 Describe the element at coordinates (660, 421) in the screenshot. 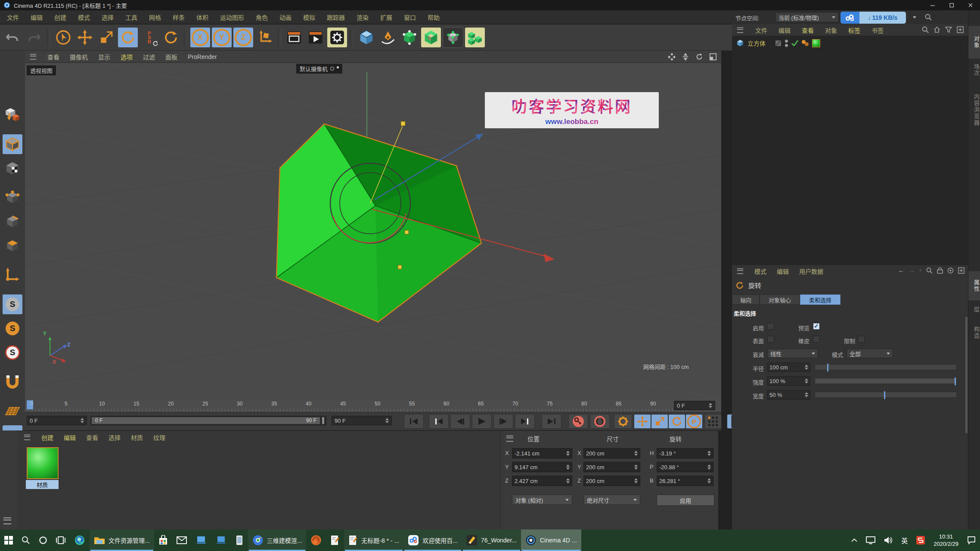

I see `key-scale-button` at that location.